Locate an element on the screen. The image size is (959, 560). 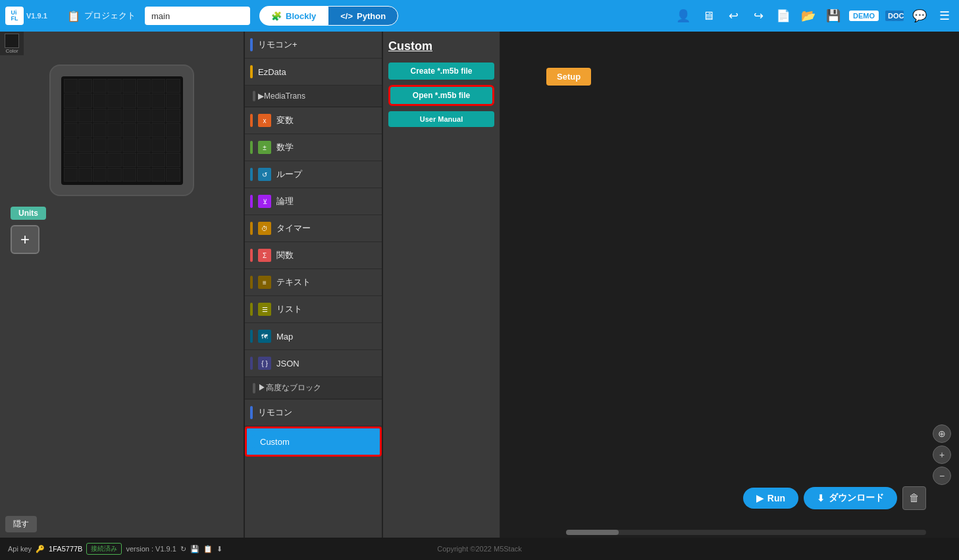
setup-block: Setup is located at coordinates (569, 76).